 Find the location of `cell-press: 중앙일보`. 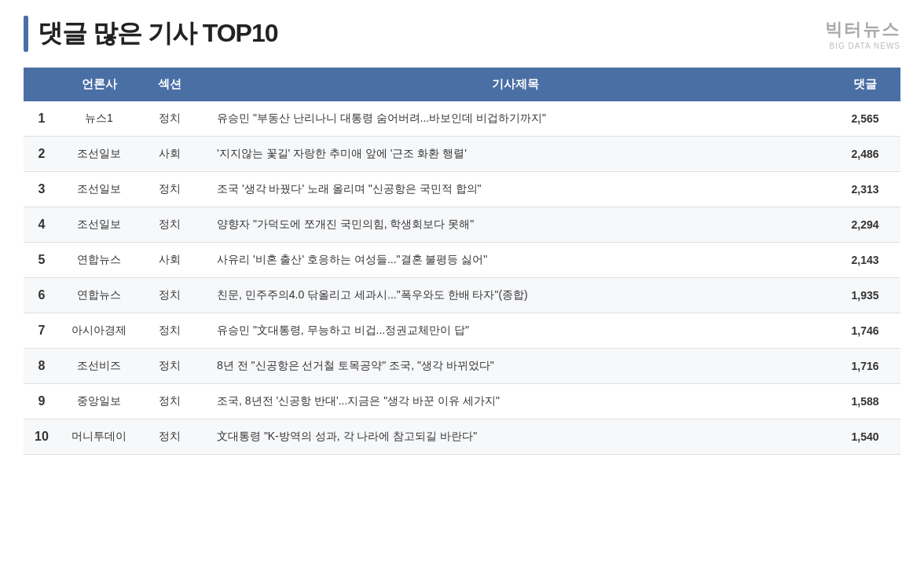

cell-press: 중앙일보 is located at coordinates (99, 402).